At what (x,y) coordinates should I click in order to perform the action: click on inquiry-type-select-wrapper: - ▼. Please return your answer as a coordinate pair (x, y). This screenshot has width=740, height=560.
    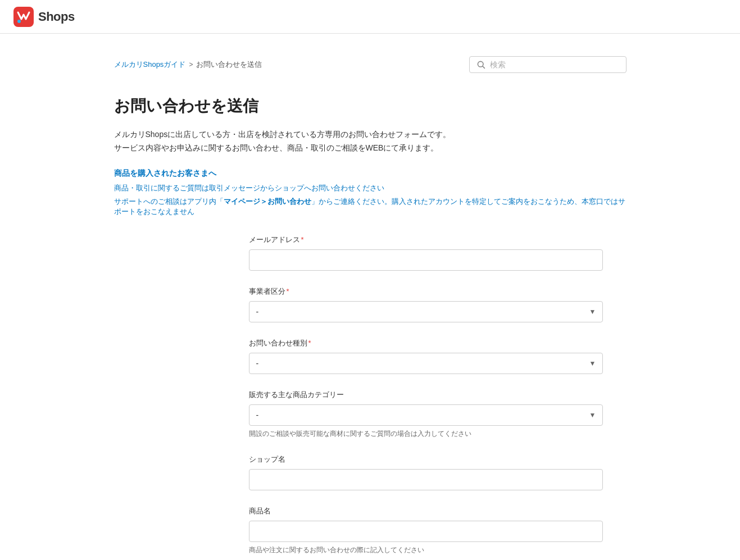
    Looking at the image, I should click on (426, 363).